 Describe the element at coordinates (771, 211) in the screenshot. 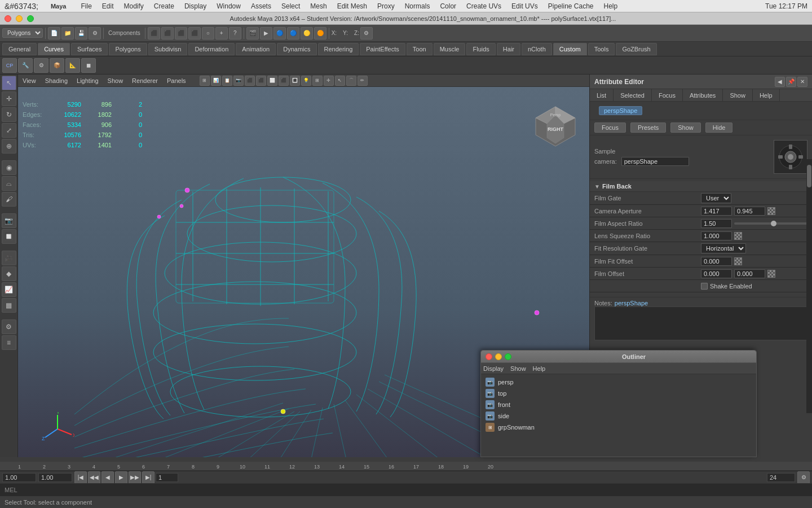

I see `camera-aperture-checker` at that location.